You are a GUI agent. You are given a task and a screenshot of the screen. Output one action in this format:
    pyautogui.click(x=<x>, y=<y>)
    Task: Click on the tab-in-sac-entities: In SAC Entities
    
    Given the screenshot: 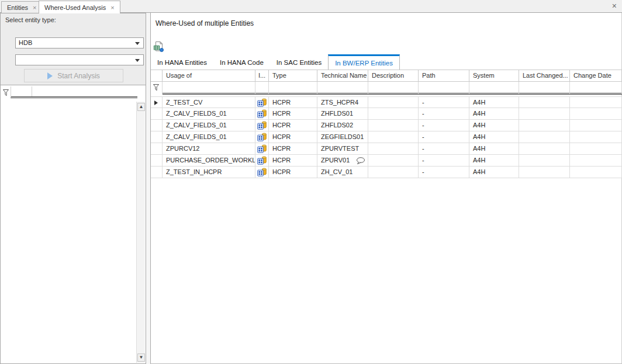 What is the action you would take?
    pyautogui.click(x=299, y=62)
    